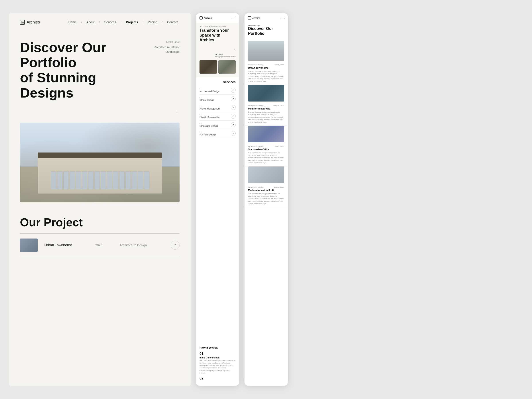 The height and width of the screenshot is (399, 532). Describe the element at coordinates (173, 22) in the screenshot. I see `nav-contact: Contact` at that location.